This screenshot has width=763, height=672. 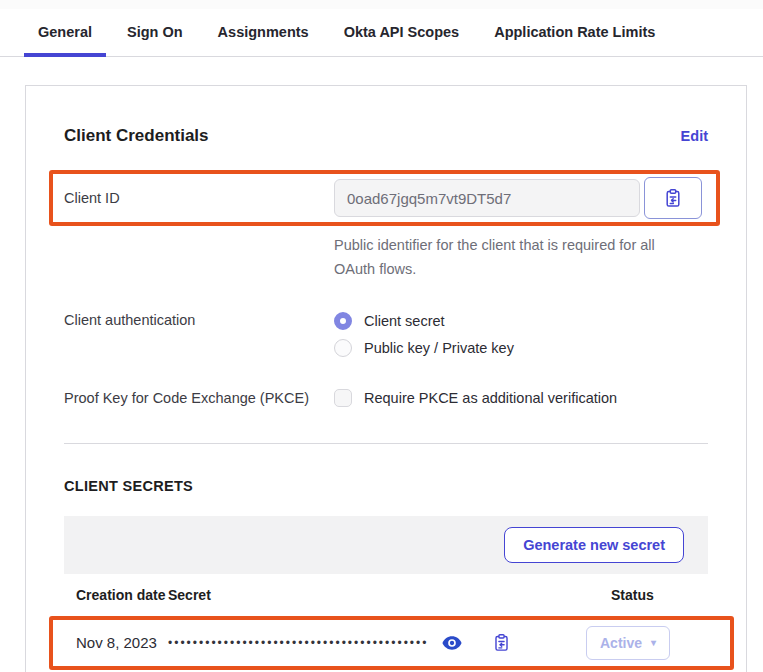 What do you see at coordinates (377, 643) in the screenshot?
I see `secret-cell: ••••••••••••••••••••••••••••••••••••••••…` at bounding box center [377, 643].